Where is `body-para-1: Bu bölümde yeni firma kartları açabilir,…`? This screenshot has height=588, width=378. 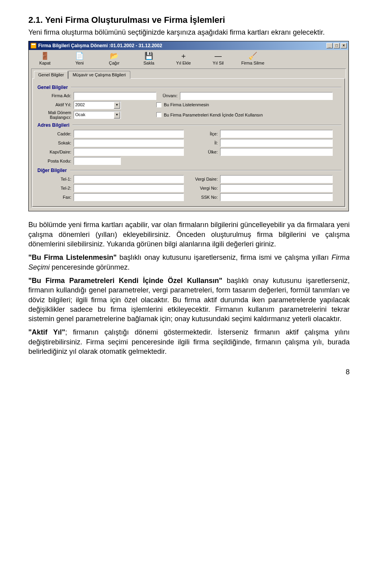 body-para-1: Bu bölümde yeni firma kartları açabilir,… is located at coordinates (189, 235).